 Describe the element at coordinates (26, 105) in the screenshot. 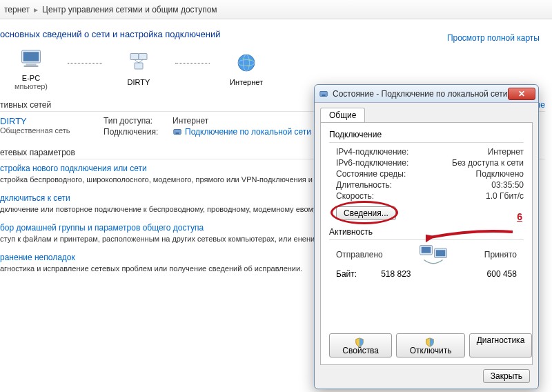

I see `section-title-active-networks: тивных сетей` at that location.